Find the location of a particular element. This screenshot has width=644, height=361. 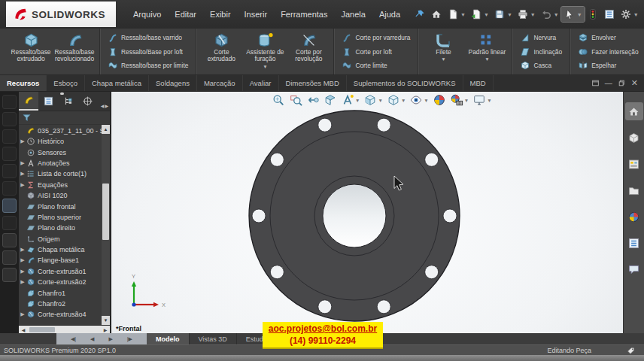

tree-item-corte-extrus-o4: ▶Corte-extrusão4 is located at coordinates (65, 314).